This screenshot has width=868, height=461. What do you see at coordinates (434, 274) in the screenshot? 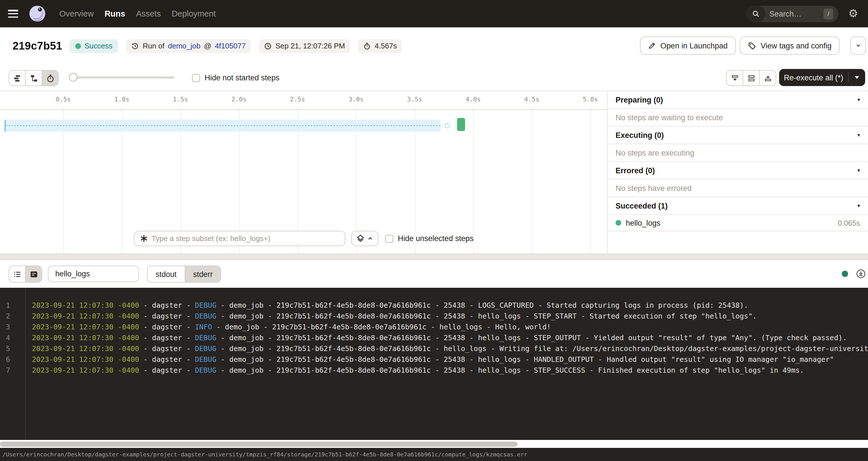
I see `log-toolbar: hello_logs stdout stderr` at bounding box center [434, 274].